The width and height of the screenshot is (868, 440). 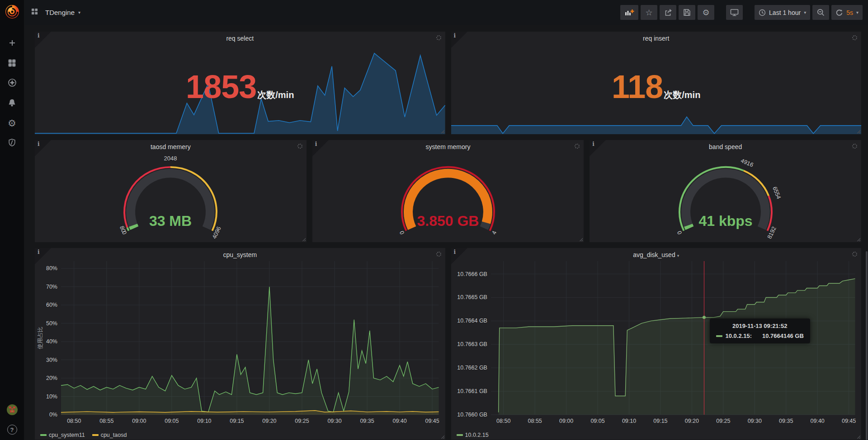 I want to click on share-icon, so click(x=668, y=13).